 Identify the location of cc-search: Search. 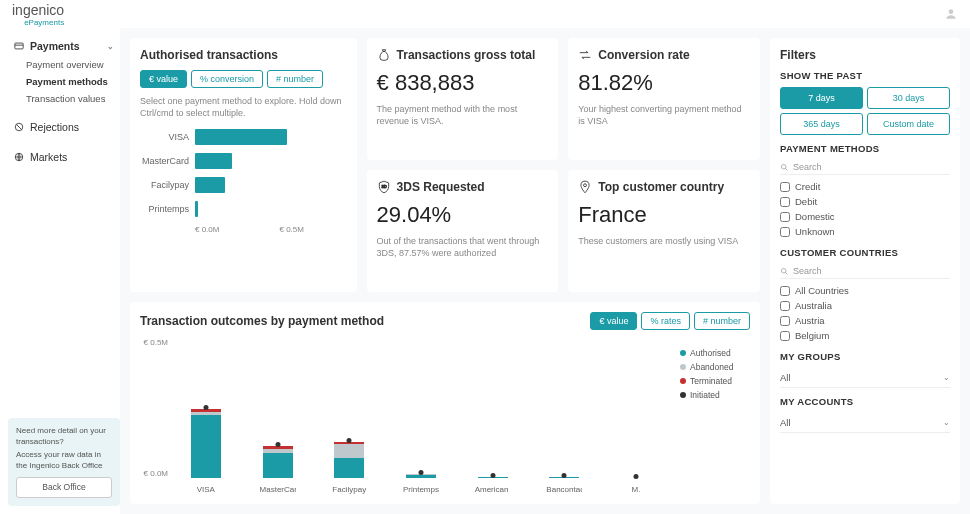
(865, 272).